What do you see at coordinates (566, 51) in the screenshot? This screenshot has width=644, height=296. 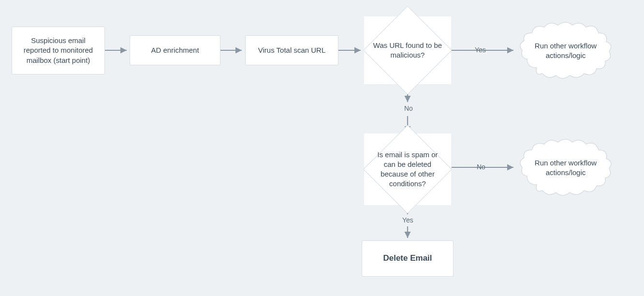 I see `cloud-other-workflow-1-label: Run other workflow actions/logic` at bounding box center [566, 51].